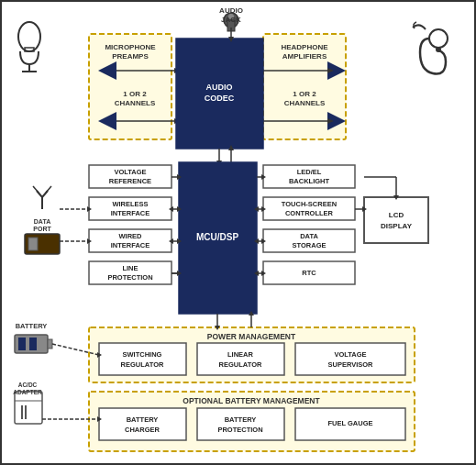 Image resolution: width=476 pixels, height=465 pixels. What do you see at coordinates (310, 246) in the screenshot?
I see `svg-text: STORAGE` at bounding box center [310, 246].